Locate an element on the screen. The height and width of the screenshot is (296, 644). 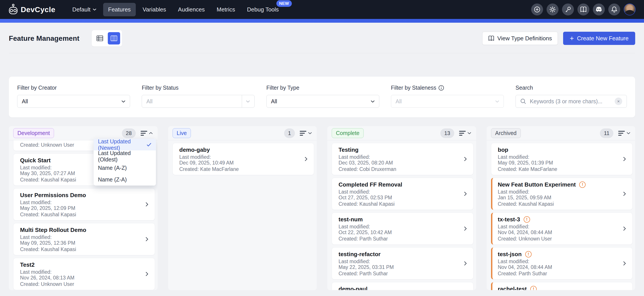
feature-card-title: tx-test-3 is located at coordinates (509, 219).